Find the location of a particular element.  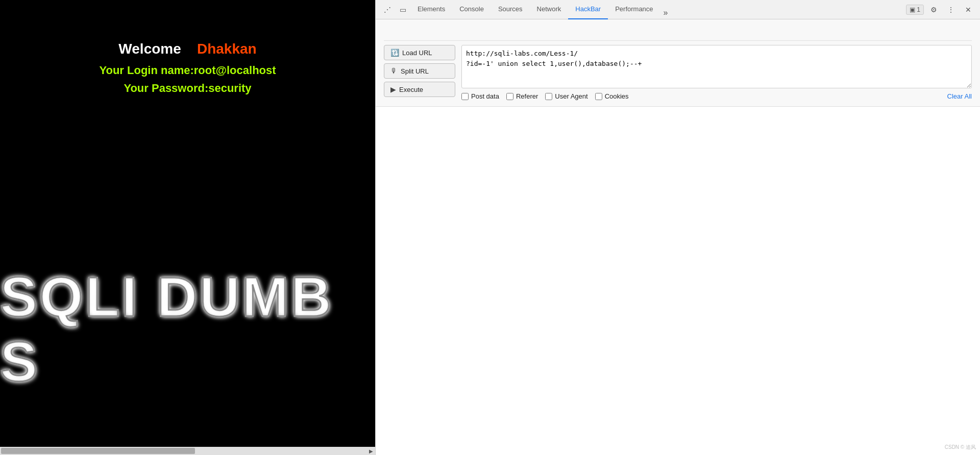

referer-checkbox is located at coordinates (510, 97).